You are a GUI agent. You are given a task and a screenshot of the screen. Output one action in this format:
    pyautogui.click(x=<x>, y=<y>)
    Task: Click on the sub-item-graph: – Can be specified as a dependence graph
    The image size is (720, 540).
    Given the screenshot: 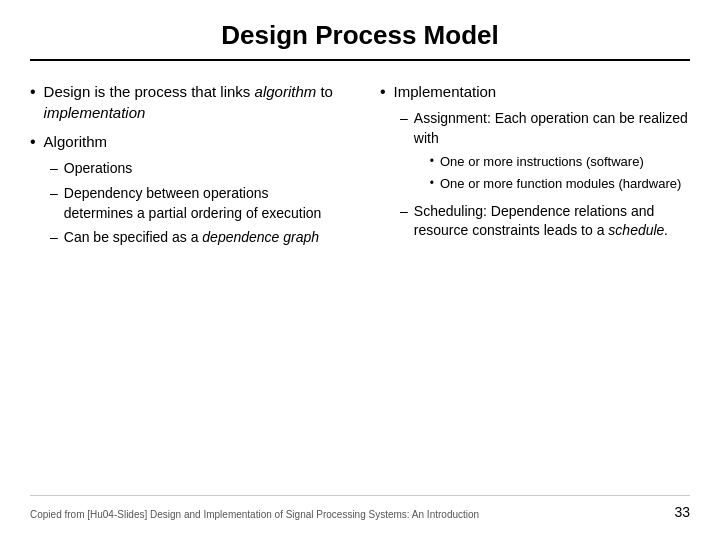 What is the action you would take?
    pyautogui.click(x=195, y=238)
    